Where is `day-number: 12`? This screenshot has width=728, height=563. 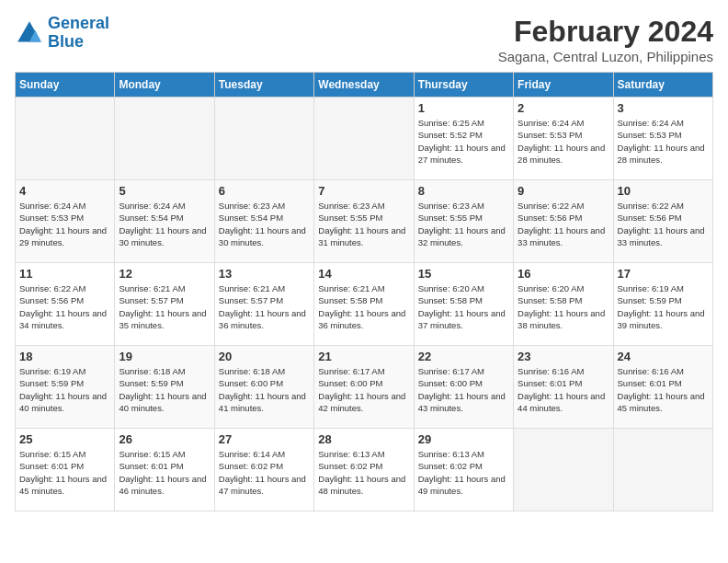
day-number: 12 is located at coordinates (164, 274).